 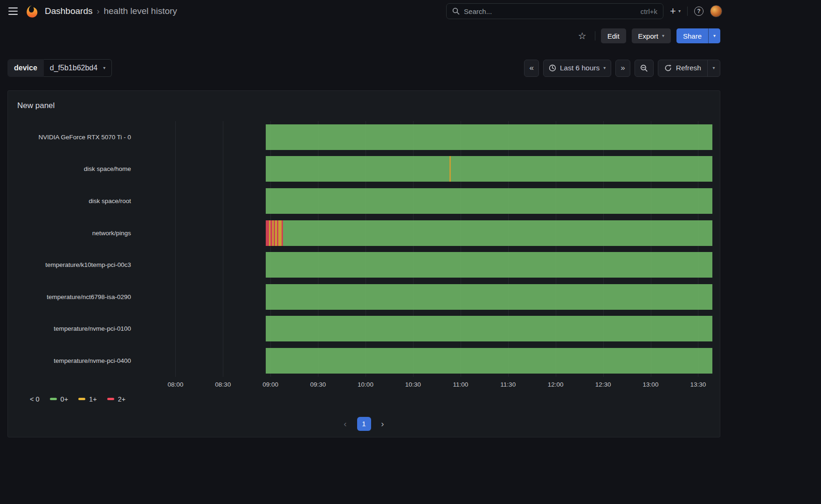 What do you see at coordinates (364, 424) in the screenshot?
I see `current-page-button: 1` at bounding box center [364, 424].